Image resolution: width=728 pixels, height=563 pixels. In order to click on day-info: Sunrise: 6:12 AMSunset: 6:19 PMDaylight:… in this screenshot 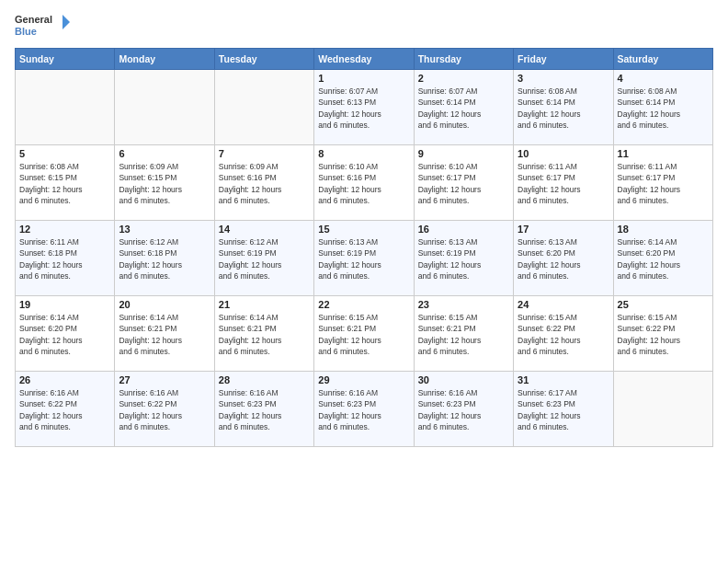, I will do `click(265, 259)`.